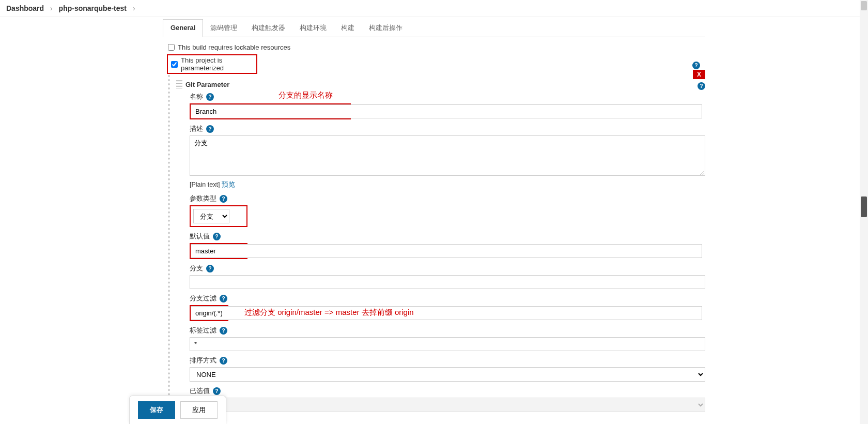 This screenshot has height=424, width=868. What do you see at coordinates (699, 74) in the screenshot?
I see `delete-parameter-button: X` at bounding box center [699, 74].